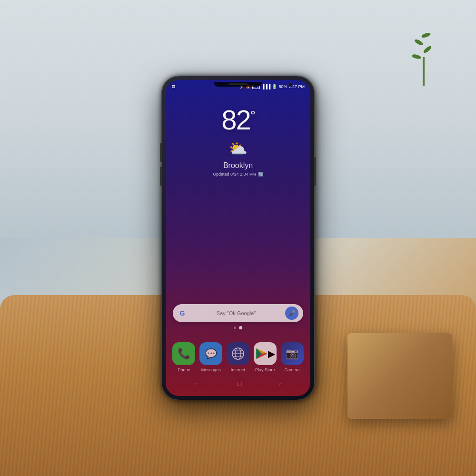 Image resolution: width=476 pixels, height=476 pixels. I want to click on messages-label: Messages, so click(211, 370).